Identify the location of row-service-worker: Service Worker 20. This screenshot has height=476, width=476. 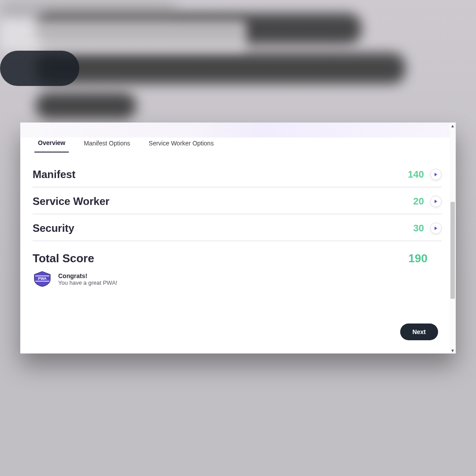
(237, 201).